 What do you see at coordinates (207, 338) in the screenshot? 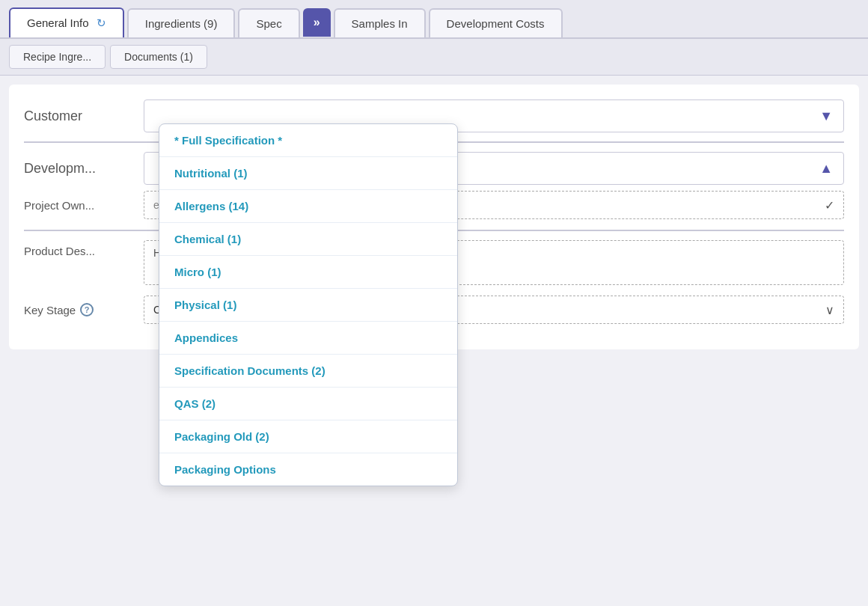
I see `dropdown-item-appendices-label: Appendices` at bounding box center [207, 338].